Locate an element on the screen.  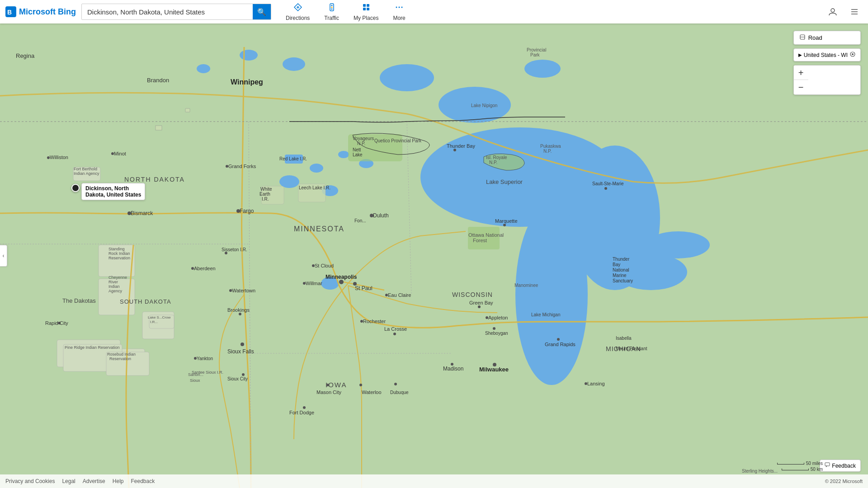
directions-icon is located at coordinates (298, 8).